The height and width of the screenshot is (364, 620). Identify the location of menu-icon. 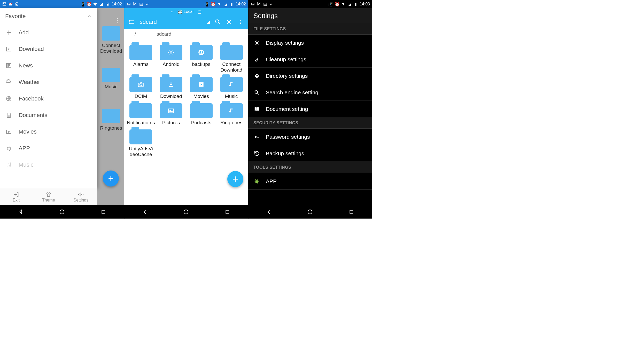
(132, 22).